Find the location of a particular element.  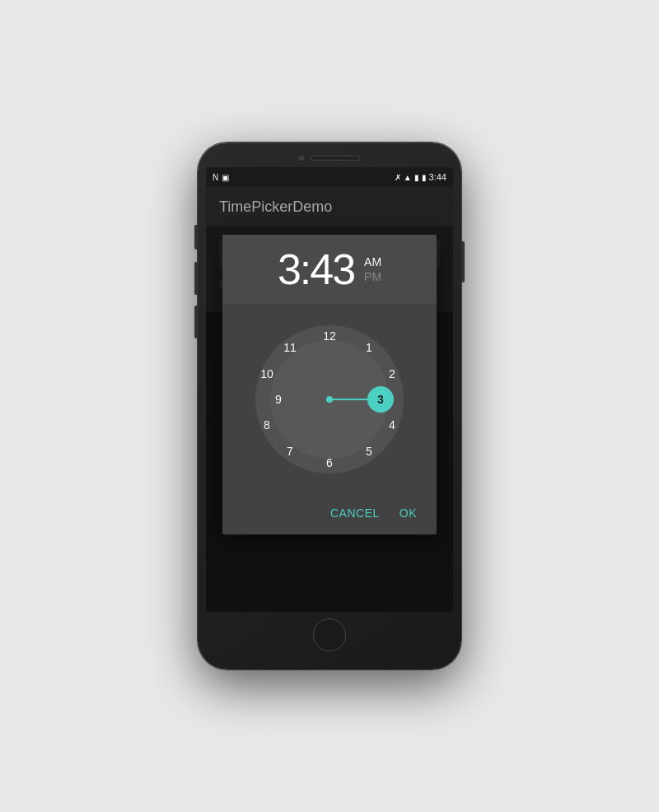

wifi-icon: ▲ is located at coordinates (408, 178).